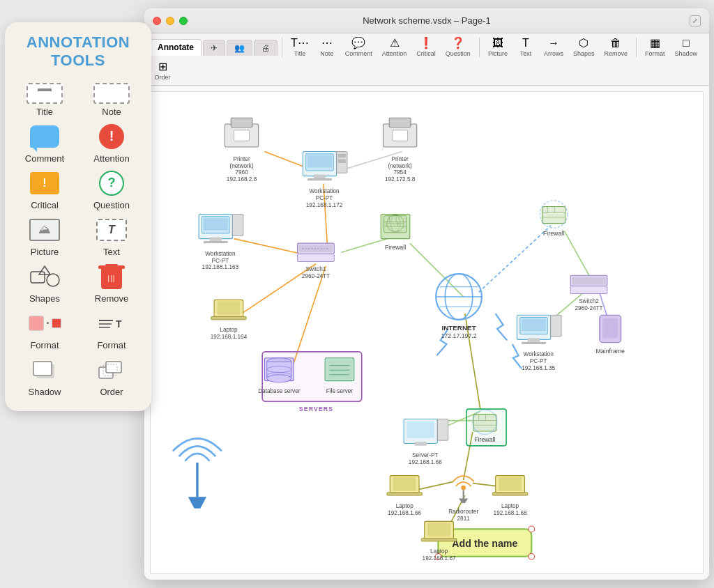 The height and width of the screenshot is (588, 714). Describe the element at coordinates (458, 54) in the screenshot. I see `toolbar-question-label: Question` at that location.